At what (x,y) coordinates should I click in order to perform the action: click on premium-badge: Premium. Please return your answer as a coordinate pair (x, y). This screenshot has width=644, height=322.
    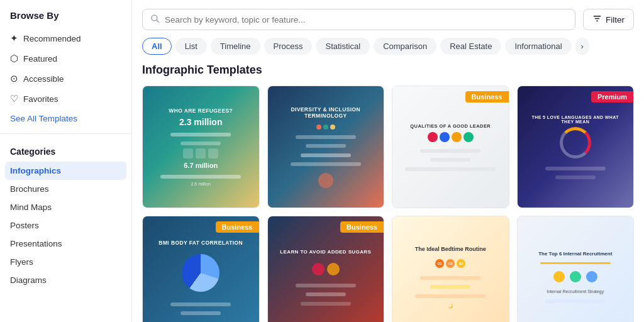
    Looking at the image, I should click on (613, 97).